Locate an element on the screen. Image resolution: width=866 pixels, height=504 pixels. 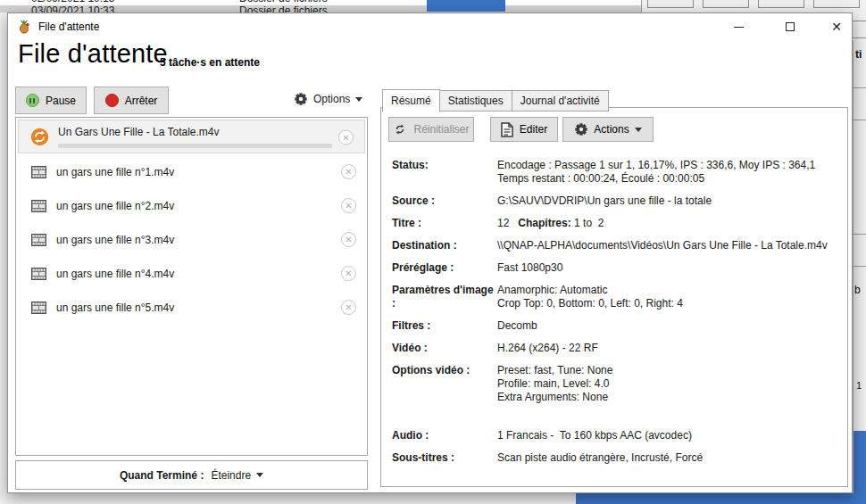
queue-item: un gars une fille n°1.m4v✕ is located at coordinates (191, 172).